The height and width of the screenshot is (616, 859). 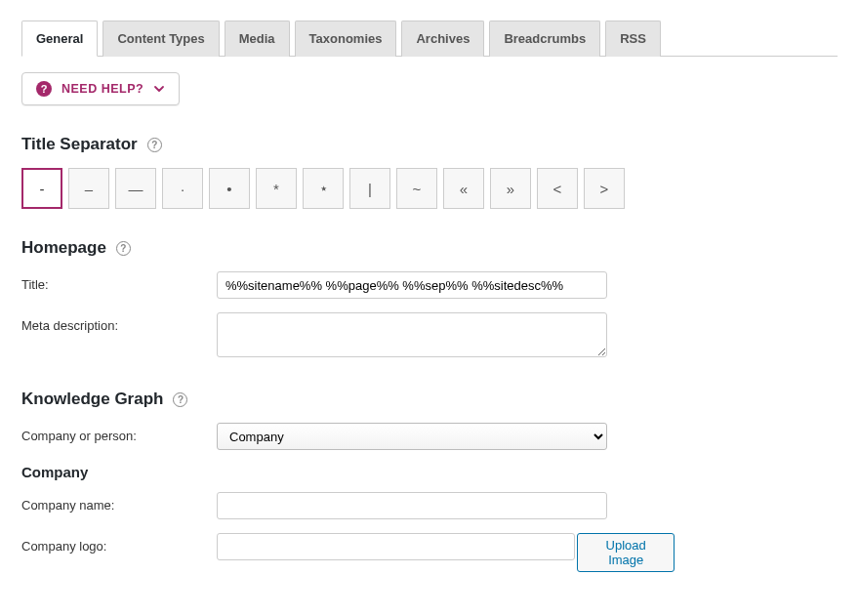 What do you see at coordinates (412, 506) in the screenshot?
I see `company-name-input` at bounding box center [412, 506].